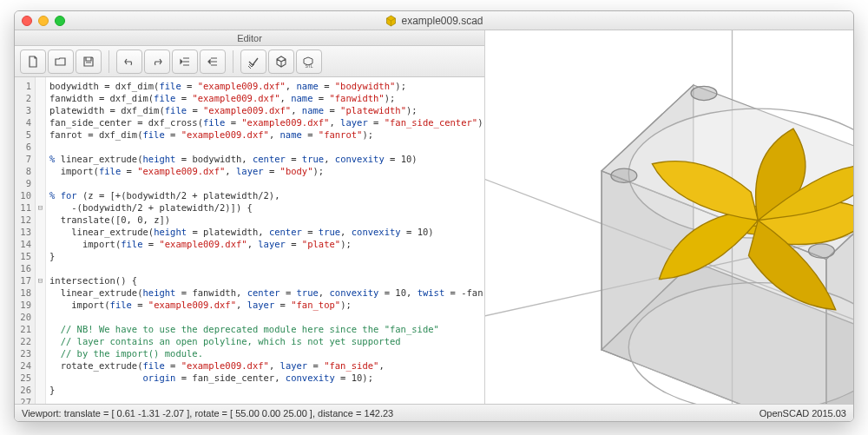 This screenshot has width=868, height=435. I want to click on export-stl-button: STL, so click(309, 62).